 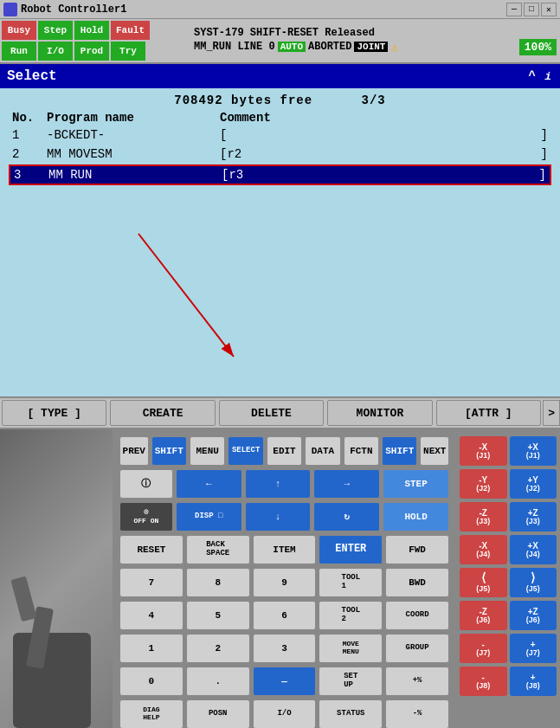 I want to click on status-left: Busy Step Hold Fault Run I/O Prod Try, so click(x=95, y=41).